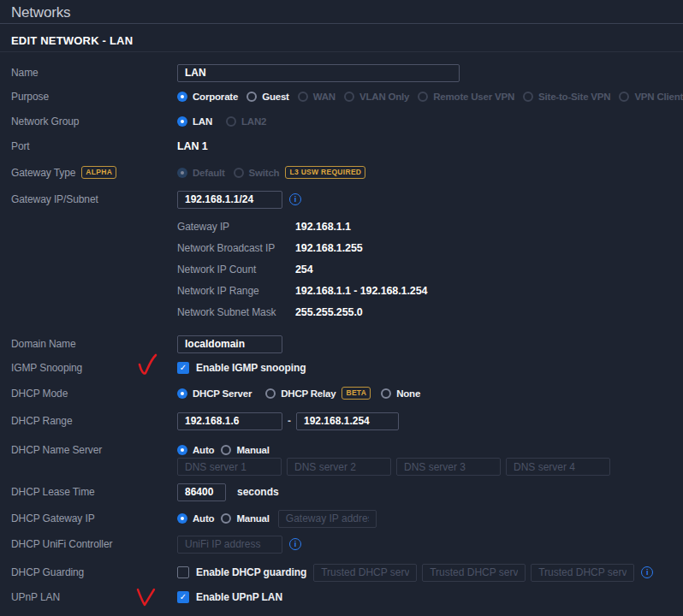 Image resolution: width=683 pixels, height=616 pixels. I want to click on row-dhcp-guarding: DHCP Guarding Enable DHCP guarding i, so click(342, 572).